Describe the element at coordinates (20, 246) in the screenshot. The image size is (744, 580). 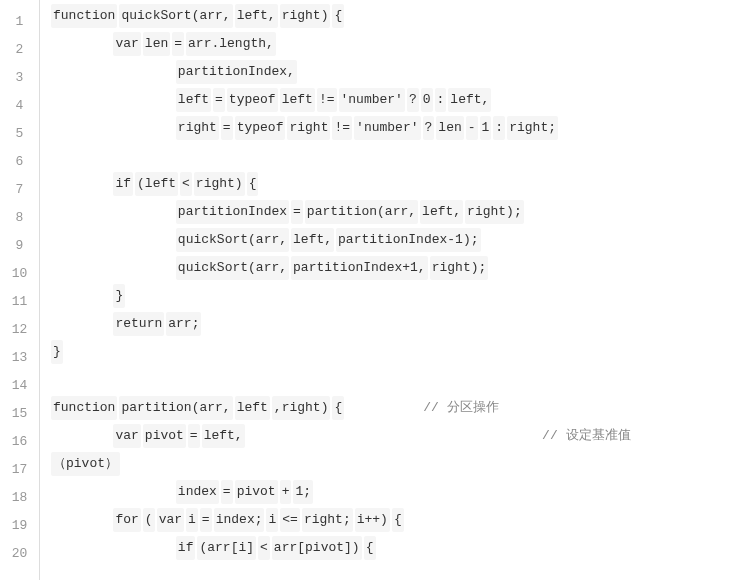
I see `line-number: 9` at that location.